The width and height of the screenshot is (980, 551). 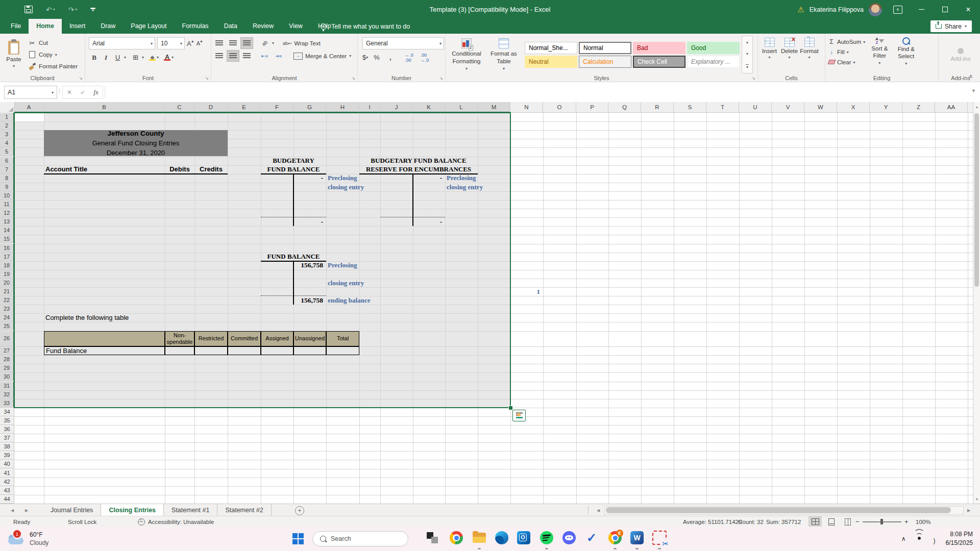 I want to click on row-header-2: 2, so click(x=7, y=126).